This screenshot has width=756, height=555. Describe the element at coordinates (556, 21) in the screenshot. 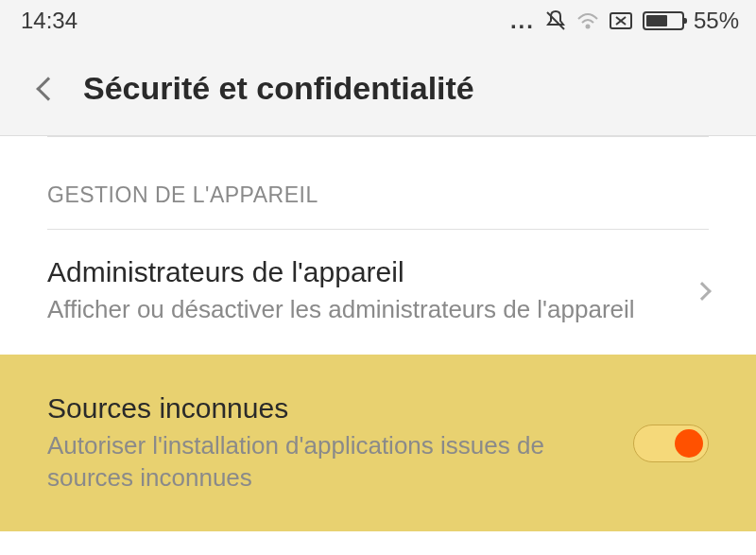

I see `mute-icon` at that location.